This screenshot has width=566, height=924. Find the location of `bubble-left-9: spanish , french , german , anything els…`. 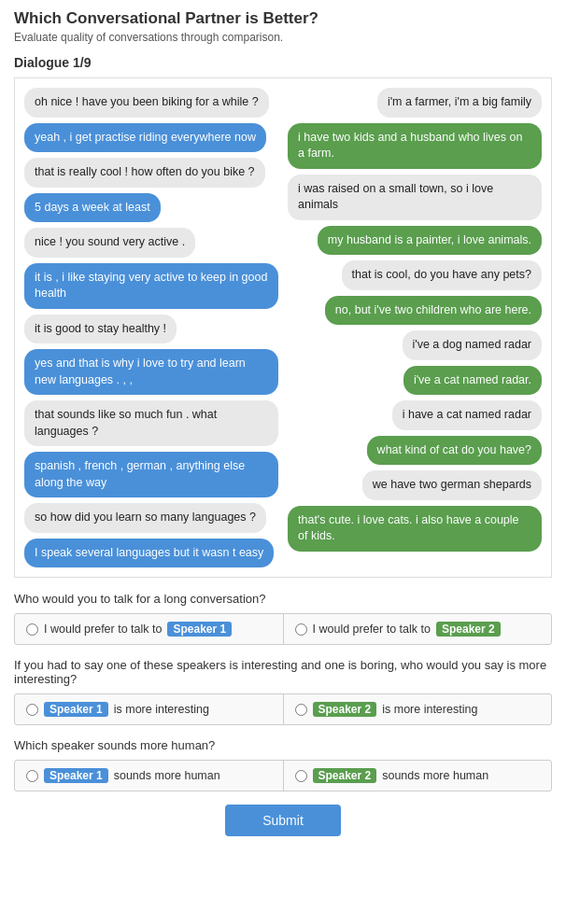

bubble-left-9: spanish , french , german , anything els… is located at coordinates (151, 474).